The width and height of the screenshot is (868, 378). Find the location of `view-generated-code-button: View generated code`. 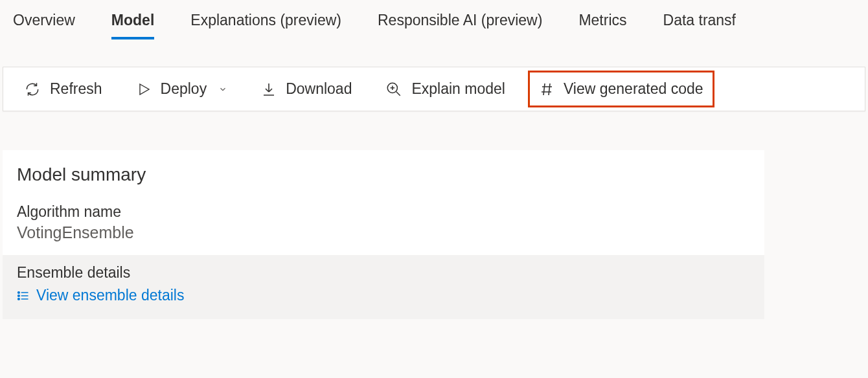

view-generated-code-button: View generated code is located at coordinates (621, 89).